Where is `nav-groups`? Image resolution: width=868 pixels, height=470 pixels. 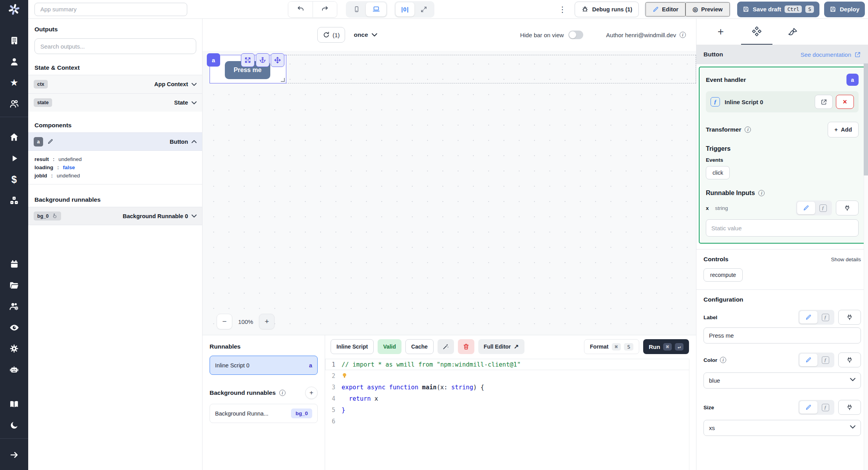
nav-groups is located at coordinates (14, 104).